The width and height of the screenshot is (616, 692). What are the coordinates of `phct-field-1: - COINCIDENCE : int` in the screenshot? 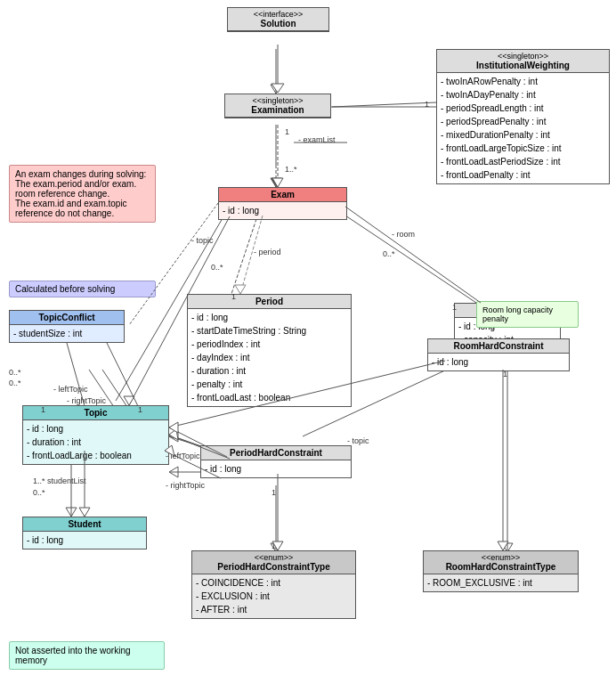 It's located at (274, 582).